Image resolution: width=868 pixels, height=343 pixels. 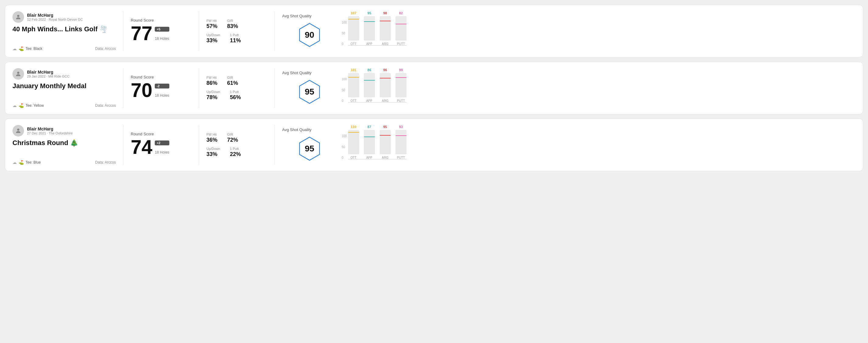 I want to click on card-footer: ☁ ⛳ Tee: Yellow Data: Arccos, so click(x=64, y=105).